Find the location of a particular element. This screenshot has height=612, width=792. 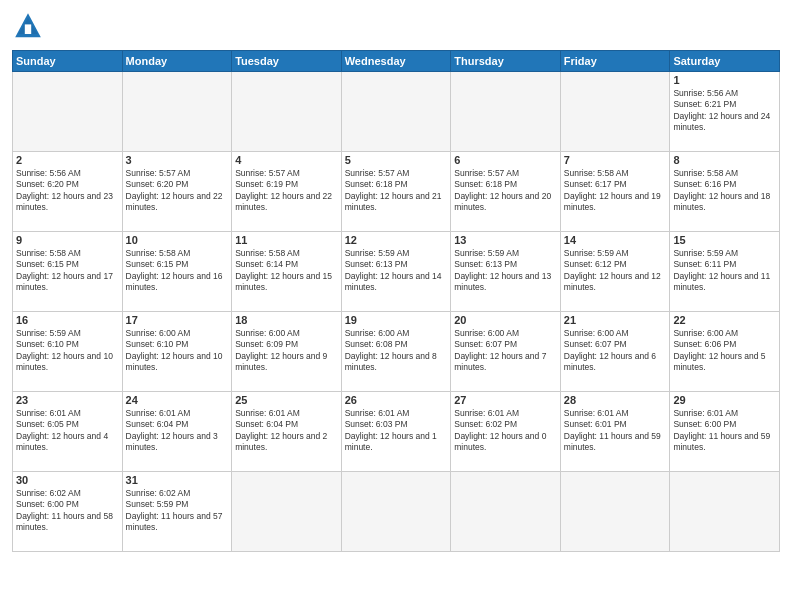

day-number: 30 is located at coordinates (68, 480).